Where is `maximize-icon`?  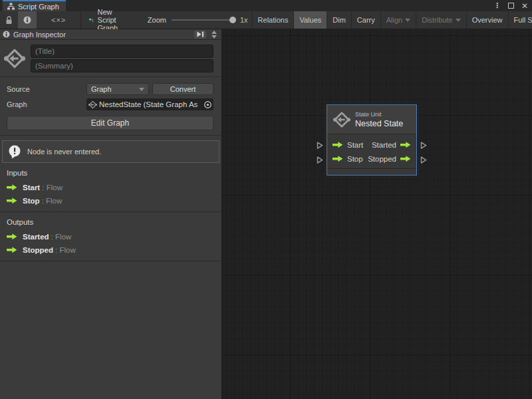 maximize-icon is located at coordinates (511, 5).